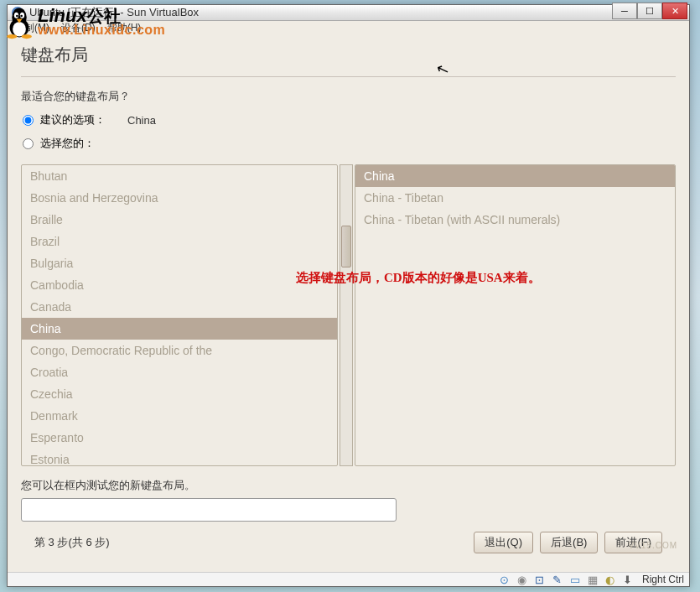 This screenshot has width=700, height=592. What do you see at coordinates (179, 307) in the screenshot?
I see `list-item: Canada` at bounding box center [179, 307].